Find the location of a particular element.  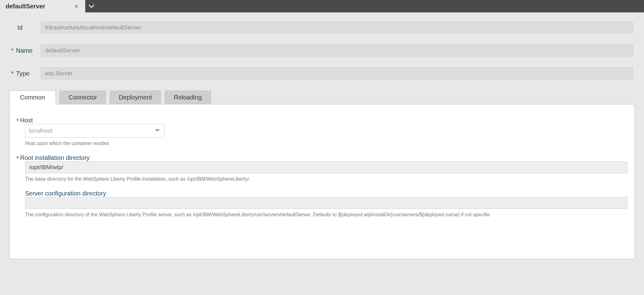

serverconfigdir-label: Server configuration directory is located at coordinates (66, 193).